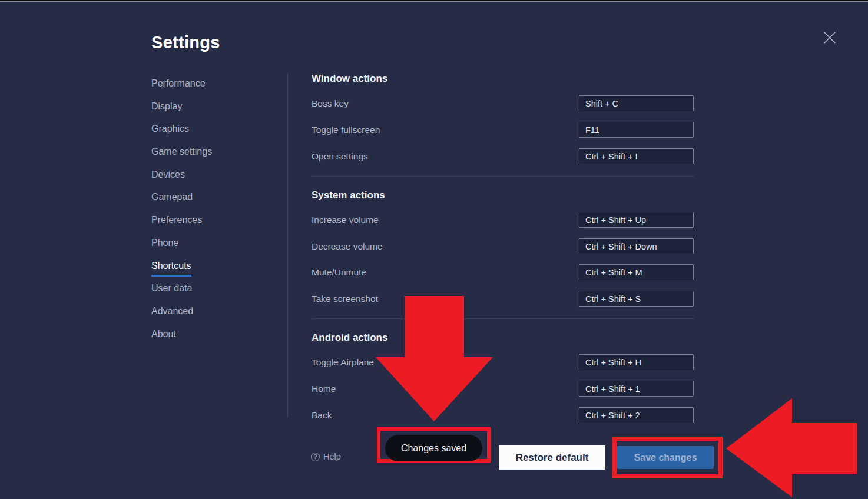 Image resolution: width=868 pixels, height=499 pixels. Describe the element at coordinates (665, 458) in the screenshot. I see `save-changes-button: Save changes` at that location.